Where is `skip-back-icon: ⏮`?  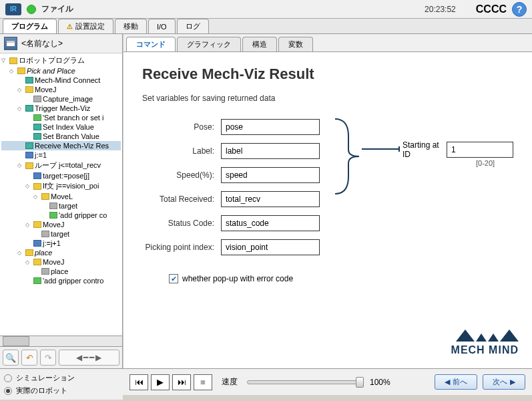 skip-back-icon: ⏮ is located at coordinates (139, 382).